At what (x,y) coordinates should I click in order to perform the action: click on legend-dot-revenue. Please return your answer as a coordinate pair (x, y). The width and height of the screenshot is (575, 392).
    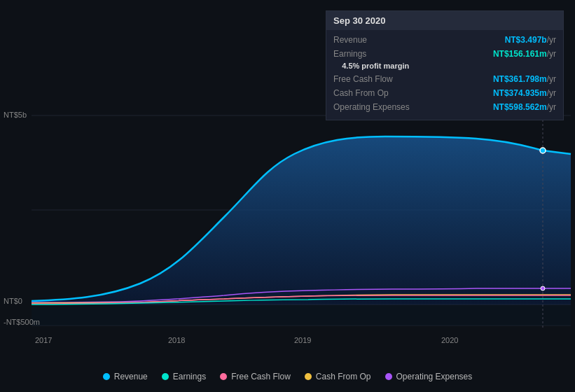
    Looking at the image, I should click on (106, 377).